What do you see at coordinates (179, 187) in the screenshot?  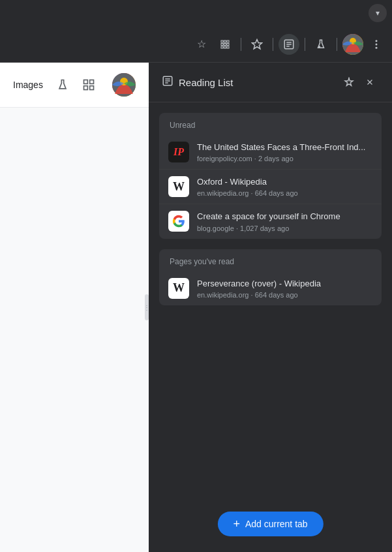 I see `favicon-oxford-wiki: W` at bounding box center [179, 187].